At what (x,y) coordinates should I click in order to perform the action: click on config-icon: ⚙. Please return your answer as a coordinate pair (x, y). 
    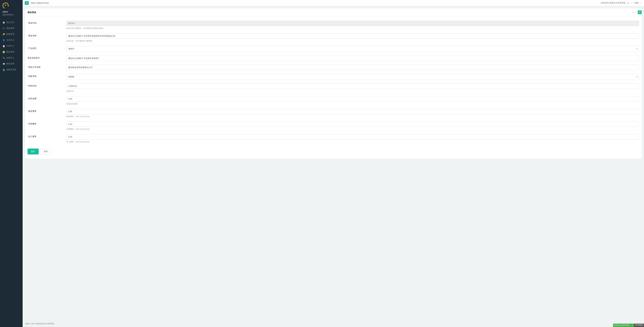
    Looking at the image, I should click on (640, 13).